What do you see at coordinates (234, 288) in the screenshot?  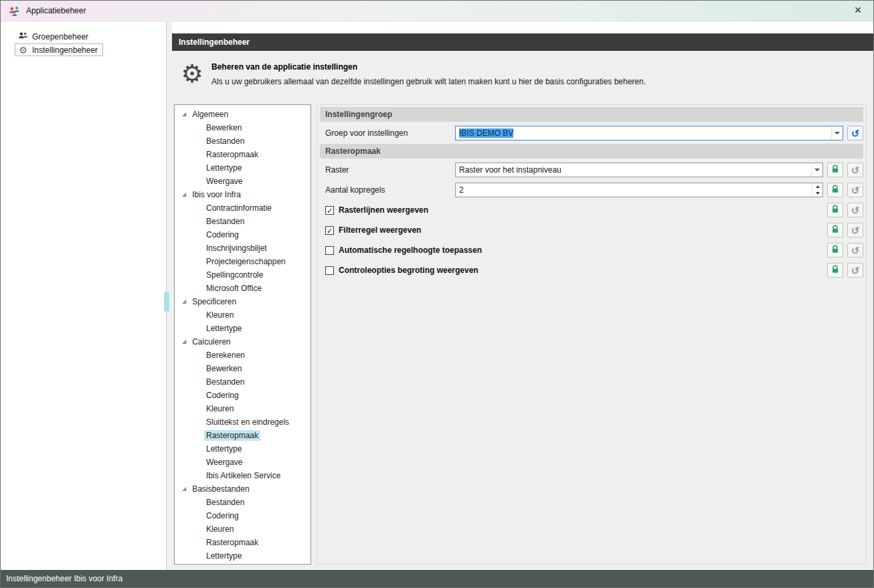 I see `tree-node-label: Microsoft Office` at bounding box center [234, 288].